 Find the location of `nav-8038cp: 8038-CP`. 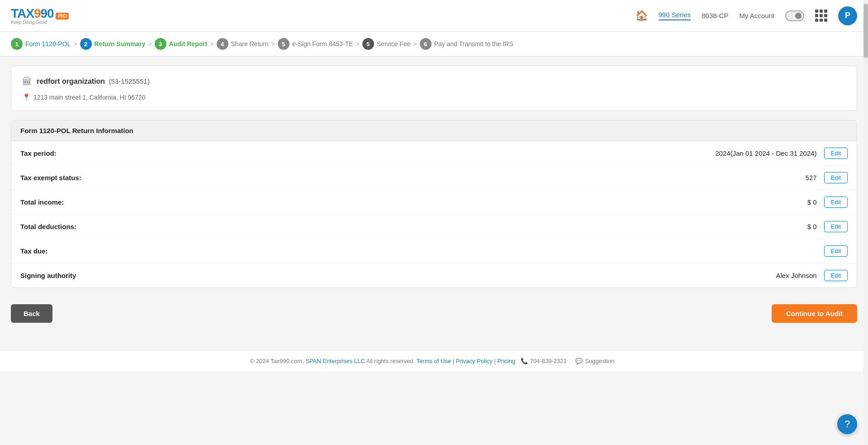

nav-8038cp: 8038-CP is located at coordinates (715, 15).